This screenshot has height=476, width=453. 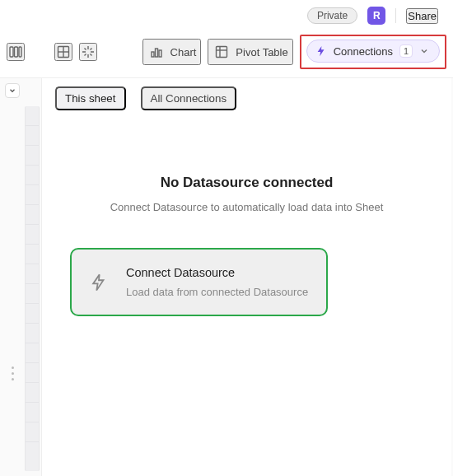 What do you see at coordinates (247, 183) in the screenshot?
I see `empty-title: No Datasource connected` at bounding box center [247, 183].